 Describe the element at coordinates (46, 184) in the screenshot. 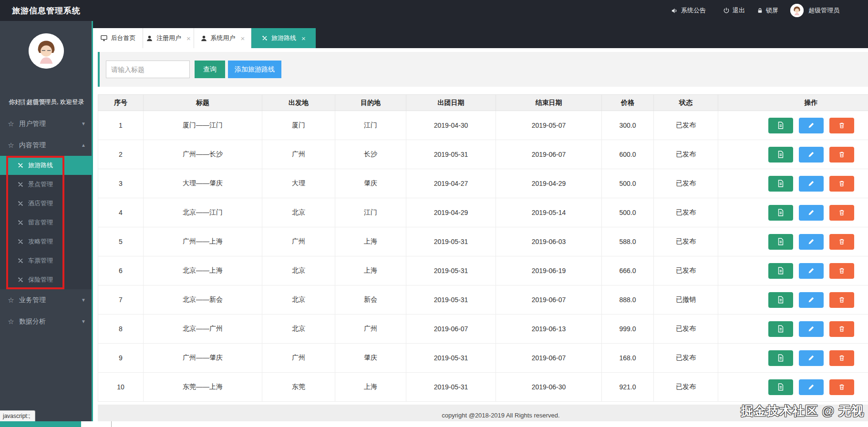

I see `submenu-item-景点管理: 景点管理` at that location.